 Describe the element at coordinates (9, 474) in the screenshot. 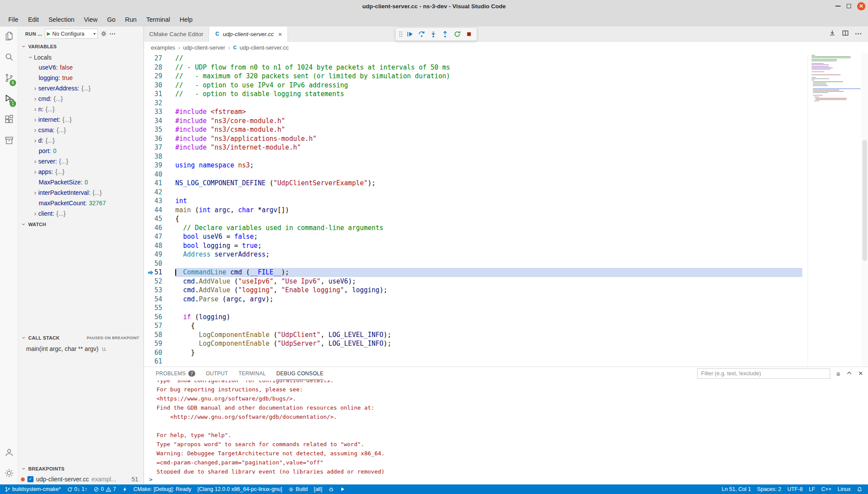

I see `settings-button` at that location.